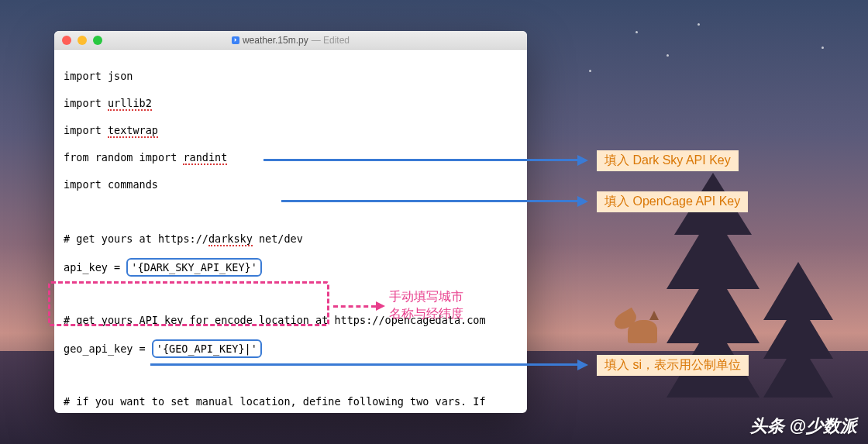 This screenshot has width=868, height=444. Describe the element at coordinates (673, 201) in the screenshot. I see `annotation-opencage: 填入 OpenCage API Key` at that location.